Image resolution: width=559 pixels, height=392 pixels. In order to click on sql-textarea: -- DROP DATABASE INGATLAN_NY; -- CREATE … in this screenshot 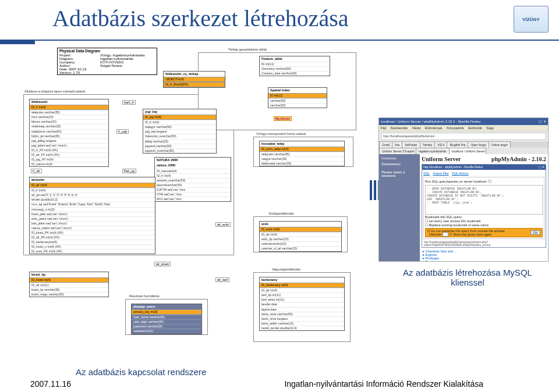, I will do `click(484, 200)`.